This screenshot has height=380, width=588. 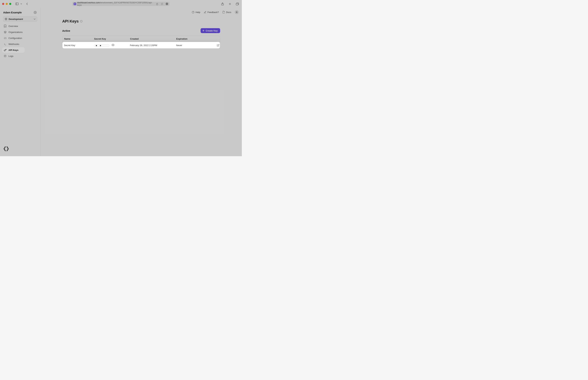 What do you see at coordinates (75, 4) in the screenshot?
I see `site-favicon-icon` at bounding box center [75, 4].